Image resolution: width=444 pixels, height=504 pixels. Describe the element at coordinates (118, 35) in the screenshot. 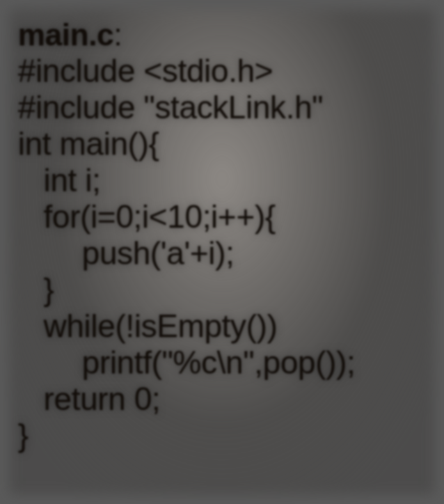

I see `filename-colon: :` at that location.